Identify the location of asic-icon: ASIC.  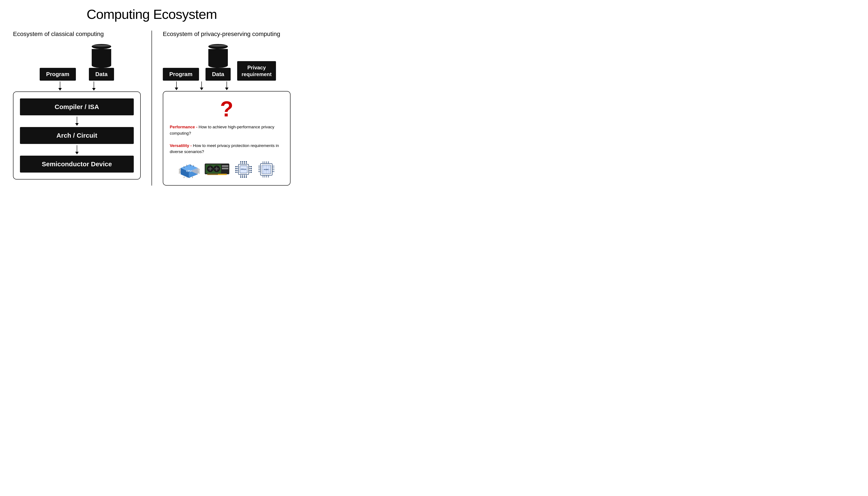
(266, 169).